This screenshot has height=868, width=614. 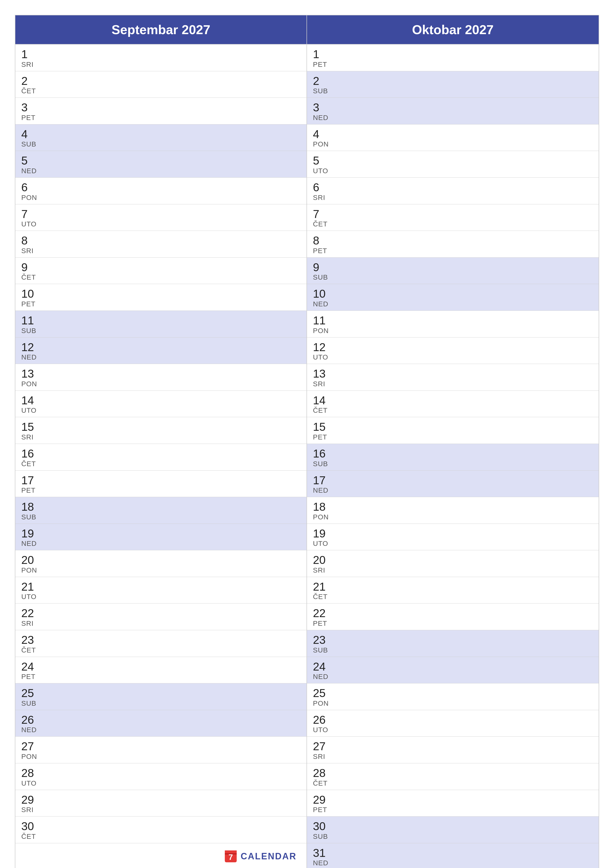 I want to click on sep-day-4: 4SUB, so click(x=161, y=138).